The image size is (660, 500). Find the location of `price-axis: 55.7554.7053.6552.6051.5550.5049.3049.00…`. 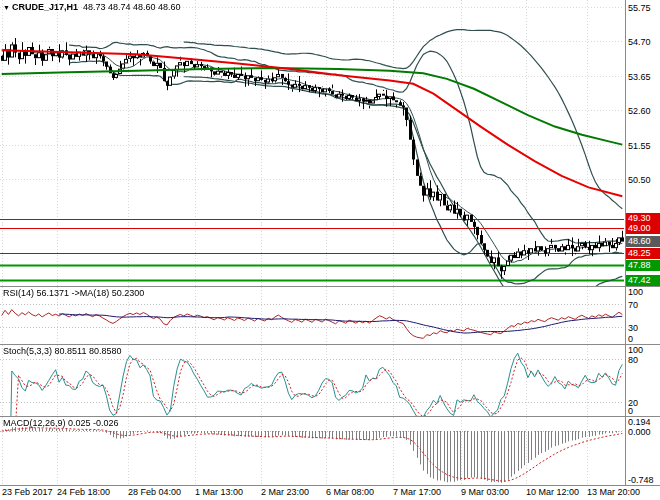

price-axis: 55.7554.7053.6552.6051.5550.5049.3049.00… is located at coordinates (642, 143).